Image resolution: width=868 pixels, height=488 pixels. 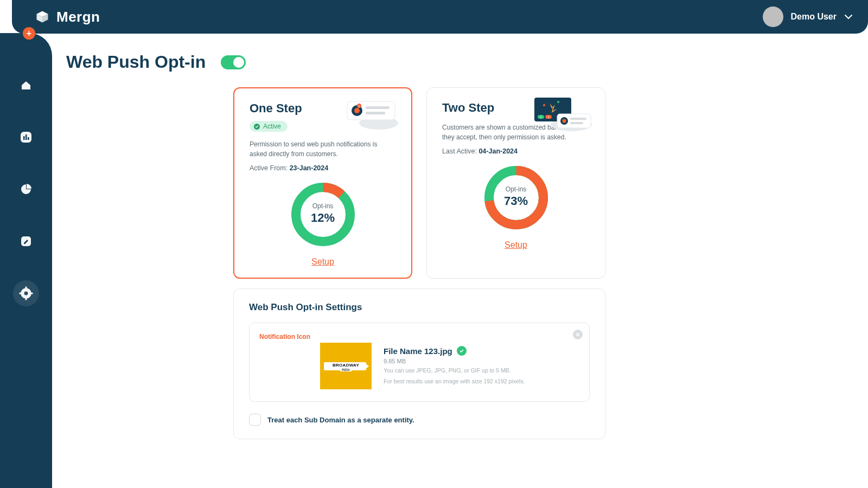 I want to click on settings-title: Web Push Opt-in Settings, so click(x=419, y=307).